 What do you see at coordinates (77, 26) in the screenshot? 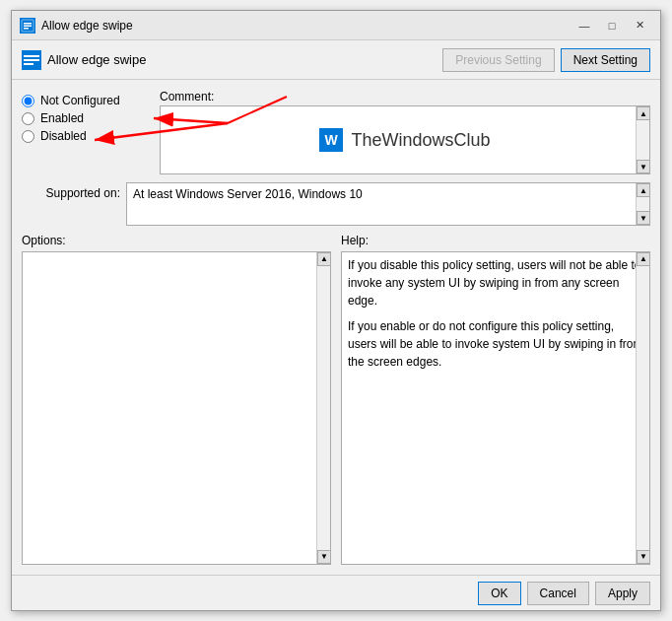
I see `title-bar-left: Allow edge swipe` at bounding box center [77, 26].